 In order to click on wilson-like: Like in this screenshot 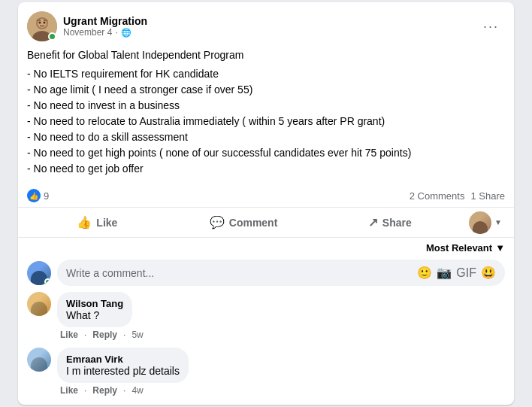, I will do `click(69, 335)`.